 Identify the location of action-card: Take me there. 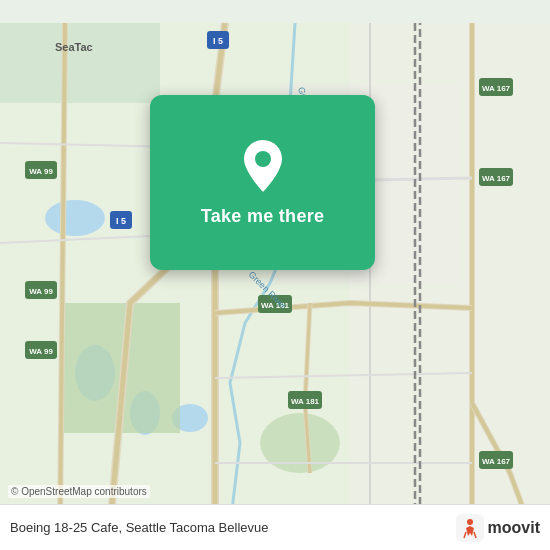
(262, 182).